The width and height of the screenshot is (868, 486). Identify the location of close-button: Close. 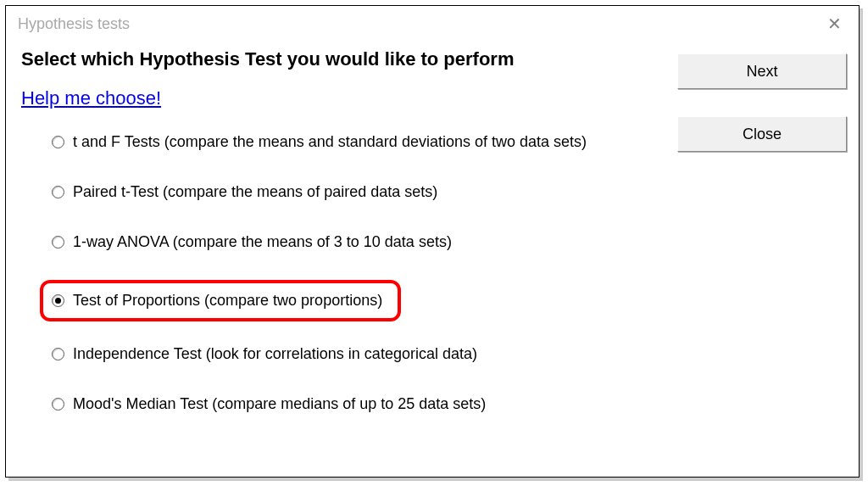
(762, 134).